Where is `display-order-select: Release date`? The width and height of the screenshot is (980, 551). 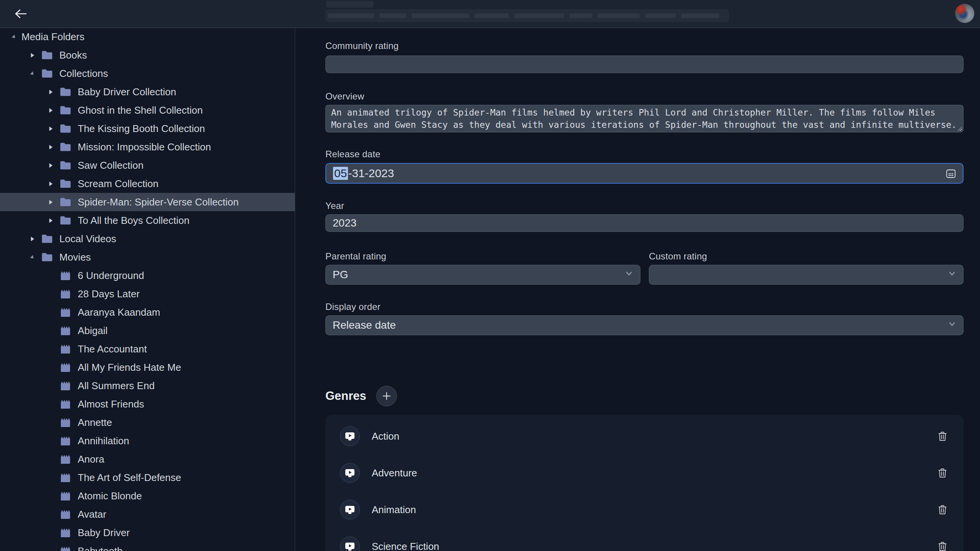 display-order-select: Release date is located at coordinates (645, 325).